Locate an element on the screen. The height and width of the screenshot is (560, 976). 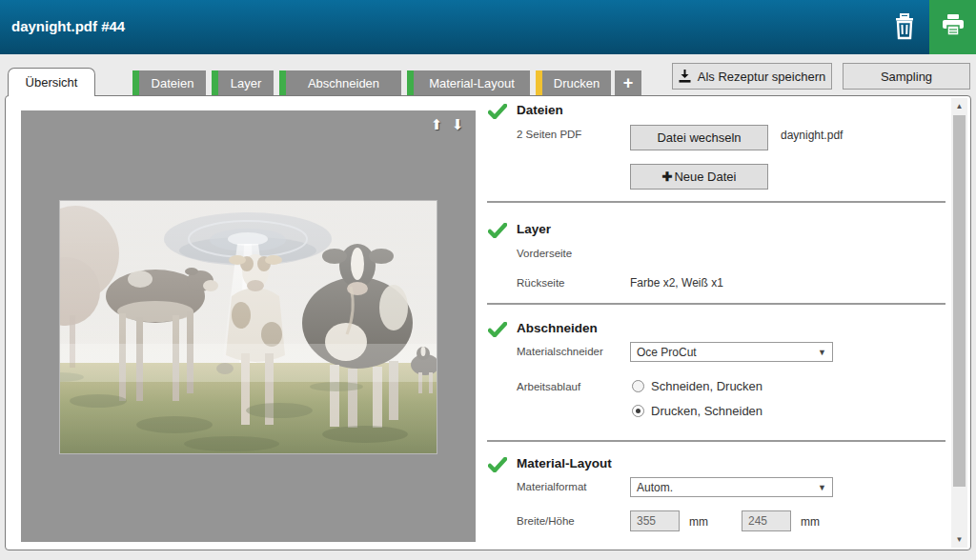
save-recipe-label: Als Rezeptur speichern is located at coordinates (762, 76).